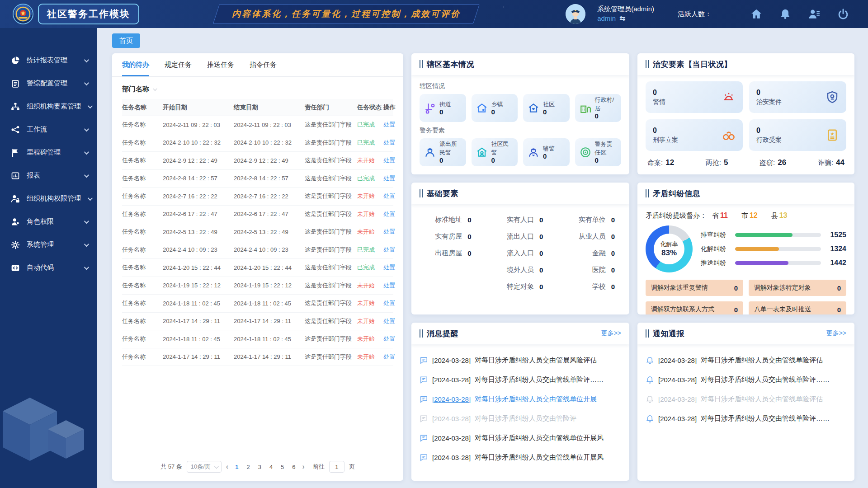 This screenshot has width=868, height=488. I want to click on basic-stat: 医院0, so click(590, 270).